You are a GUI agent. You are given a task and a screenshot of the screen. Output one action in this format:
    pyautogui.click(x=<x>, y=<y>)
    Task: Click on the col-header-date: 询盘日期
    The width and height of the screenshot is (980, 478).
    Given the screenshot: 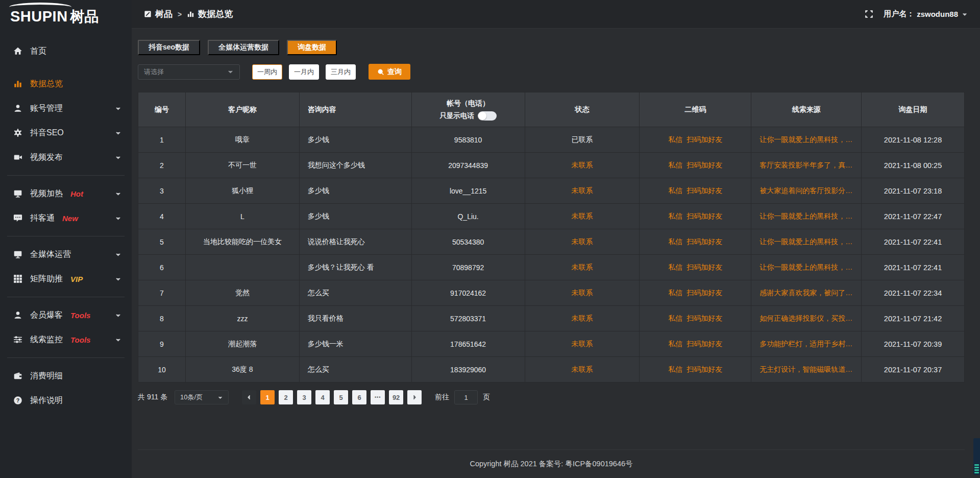 What is the action you would take?
    pyautogui.click(x=913, y=110)
    